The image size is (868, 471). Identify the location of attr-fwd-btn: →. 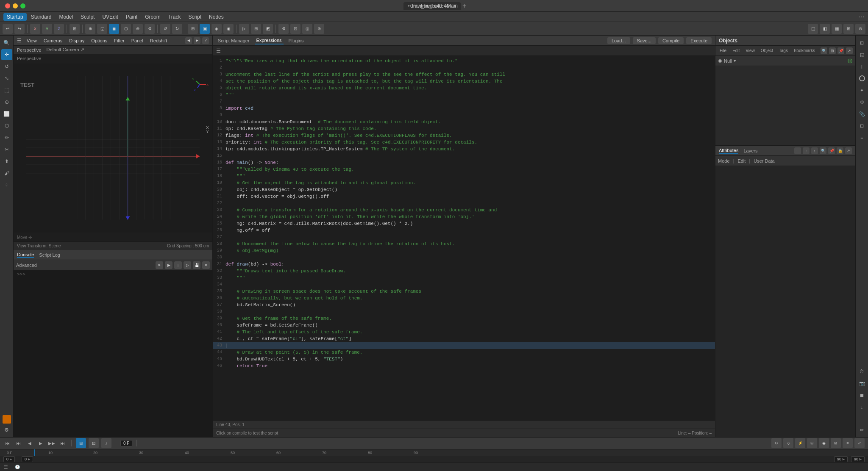
(806, 151).